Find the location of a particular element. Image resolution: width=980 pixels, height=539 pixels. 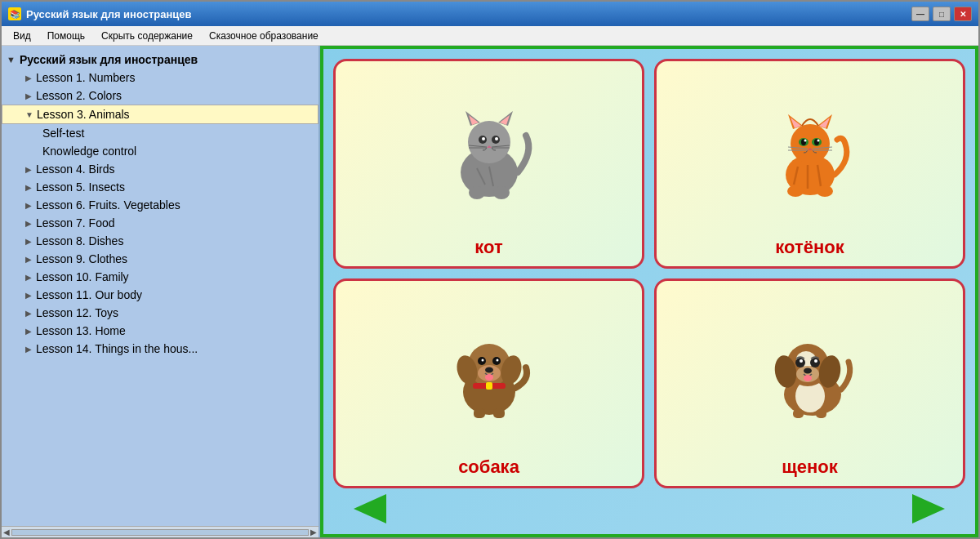

card-dog-label: собака is located at coordinates (488, 467).